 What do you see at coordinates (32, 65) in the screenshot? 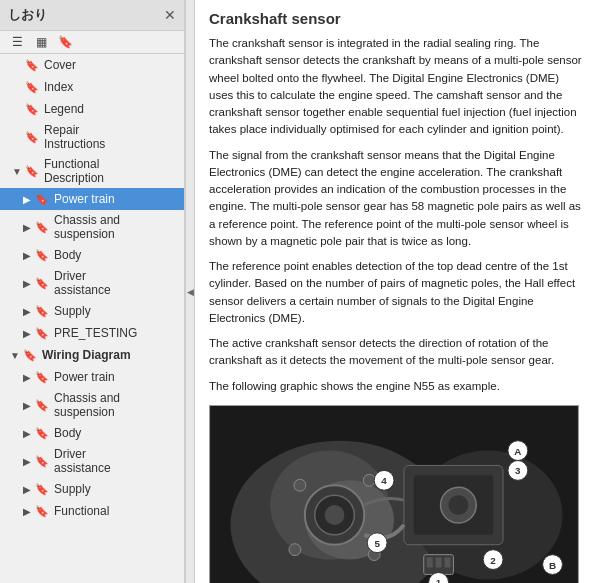
I see `bookmark-icon-cover: 🔖` at bounding box center [32, 65].